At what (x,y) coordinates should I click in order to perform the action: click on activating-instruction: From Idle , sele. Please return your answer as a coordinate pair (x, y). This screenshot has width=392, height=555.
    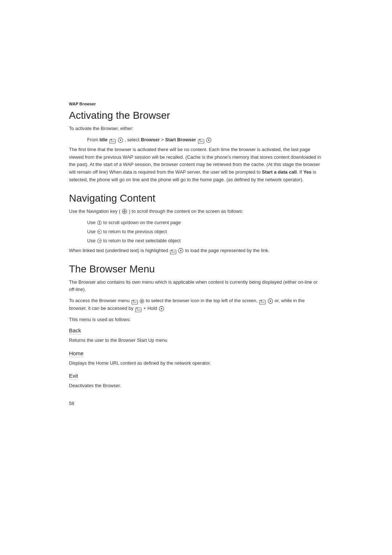
    Looking at the image, I should click on (196, 140).